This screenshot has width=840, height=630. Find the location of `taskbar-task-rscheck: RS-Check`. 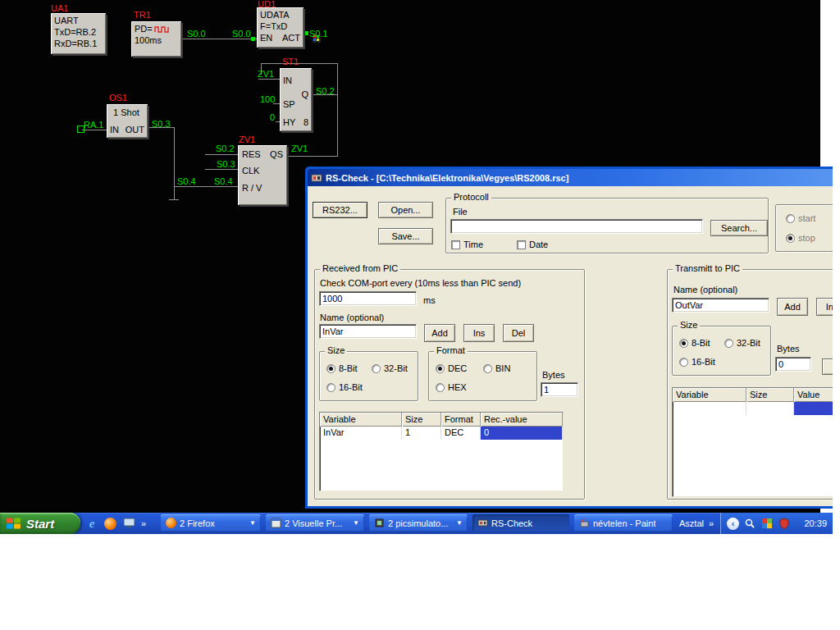

taskbar-task-rscheck: RS-Check is located at coordinates (521, 523).